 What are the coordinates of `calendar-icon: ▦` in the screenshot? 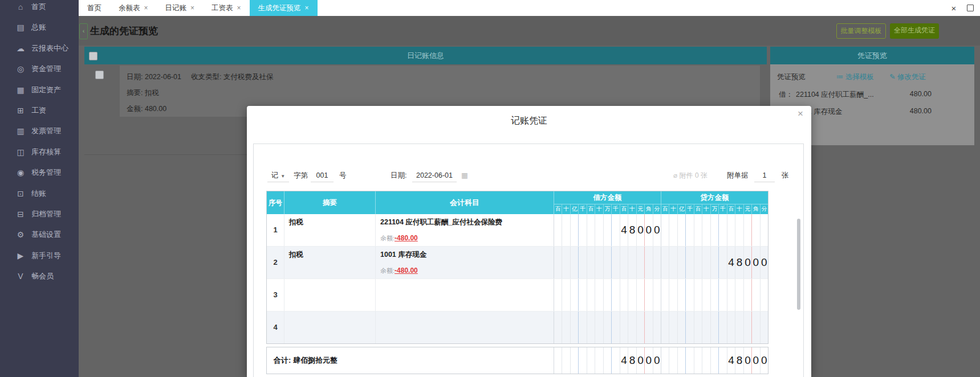 It's located at (465, 175).